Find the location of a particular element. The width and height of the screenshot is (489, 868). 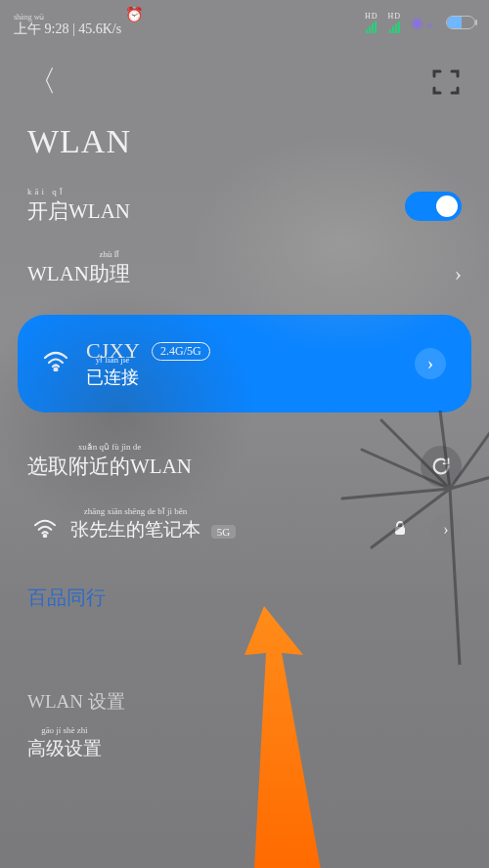

scan-qr-button is located at coordinates (446, 82).